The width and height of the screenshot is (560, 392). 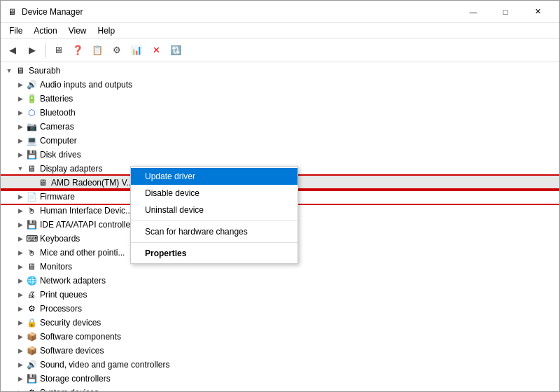 What do you see at coordinates (32, 50) in the screenshot?
I see `toolbar-forward: ▶` at bounding box center [32, 50].